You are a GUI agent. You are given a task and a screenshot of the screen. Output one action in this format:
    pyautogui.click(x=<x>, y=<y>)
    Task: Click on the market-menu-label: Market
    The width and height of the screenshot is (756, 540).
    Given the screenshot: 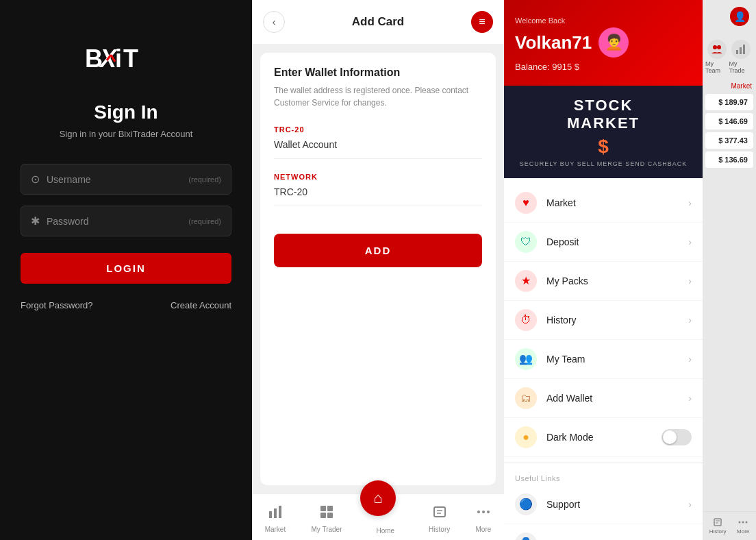 What is the action you would take?
    pyautogui.click(x=612, y=203)
    